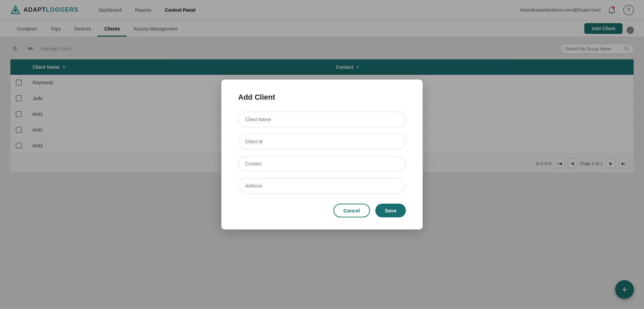 This screenshot has width=644, height=309. What do you see at coordinates (322, 164) in the screenshot?
I see `contact-field` at bounding box center [322, 164].